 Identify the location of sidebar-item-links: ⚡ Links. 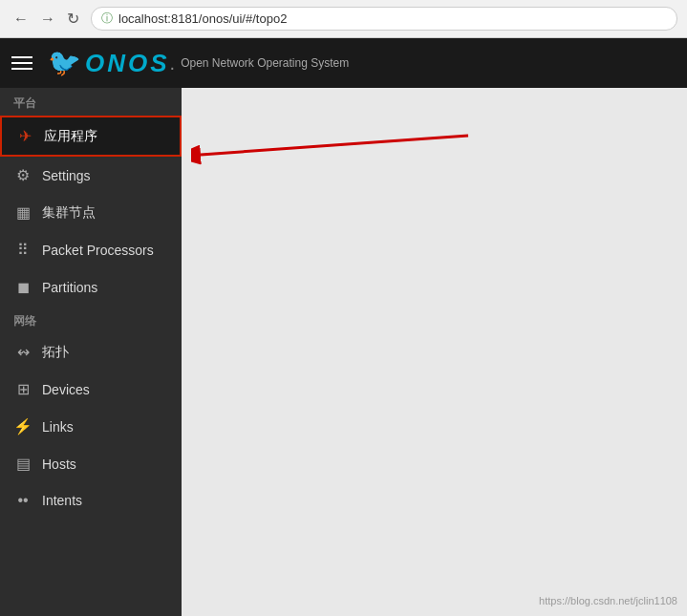
(91, 426).